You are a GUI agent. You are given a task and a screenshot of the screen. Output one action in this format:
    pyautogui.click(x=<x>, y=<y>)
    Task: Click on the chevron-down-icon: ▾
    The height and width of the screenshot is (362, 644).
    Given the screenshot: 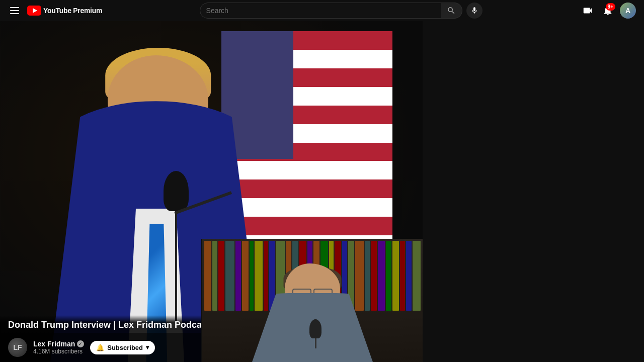 What is the action you would take?
    pyautogui.click(x=147, y=347)
    